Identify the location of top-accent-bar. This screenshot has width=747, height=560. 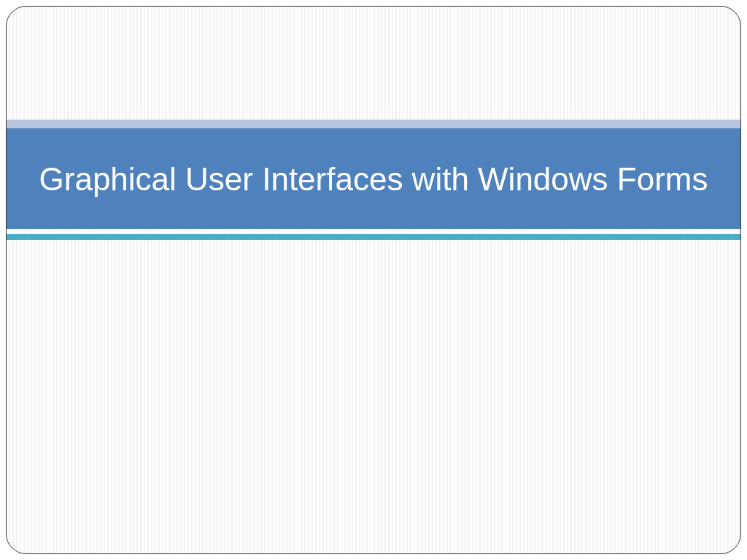
(374, 124).